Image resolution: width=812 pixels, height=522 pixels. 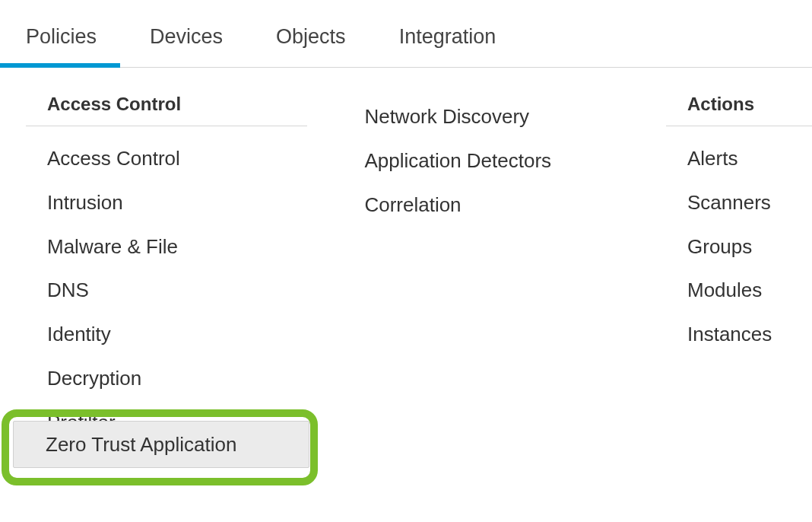 I want to click on menu-item-scanners: Scanners, so click(x=739, y=203).